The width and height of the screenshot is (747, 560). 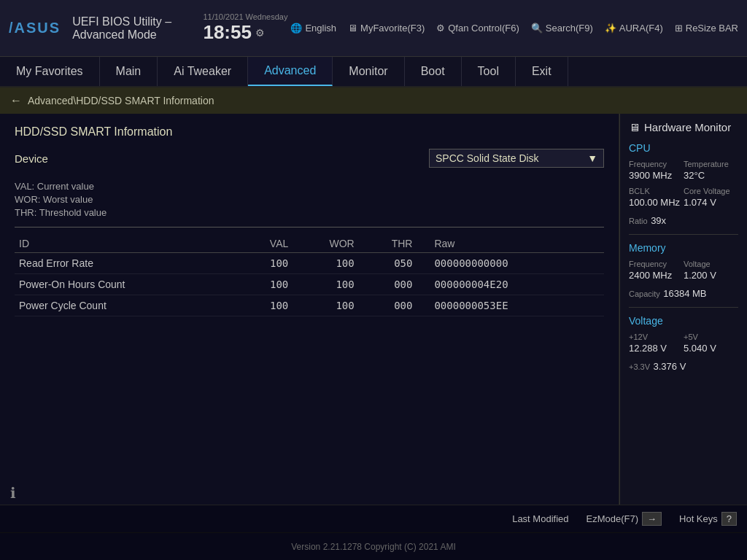 I want to click on memory-section-title: Memory, so click(x=684, y=248).